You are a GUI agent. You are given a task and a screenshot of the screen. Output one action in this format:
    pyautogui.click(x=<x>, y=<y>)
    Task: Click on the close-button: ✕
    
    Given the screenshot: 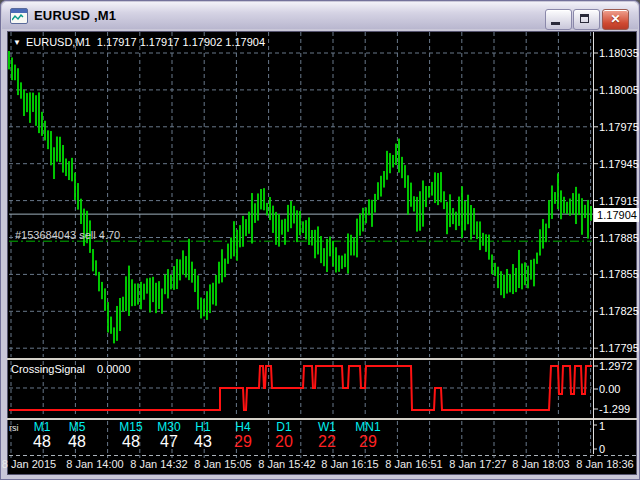 What is the action you would take?
    pyautogui.click(x=616, y=20)
    